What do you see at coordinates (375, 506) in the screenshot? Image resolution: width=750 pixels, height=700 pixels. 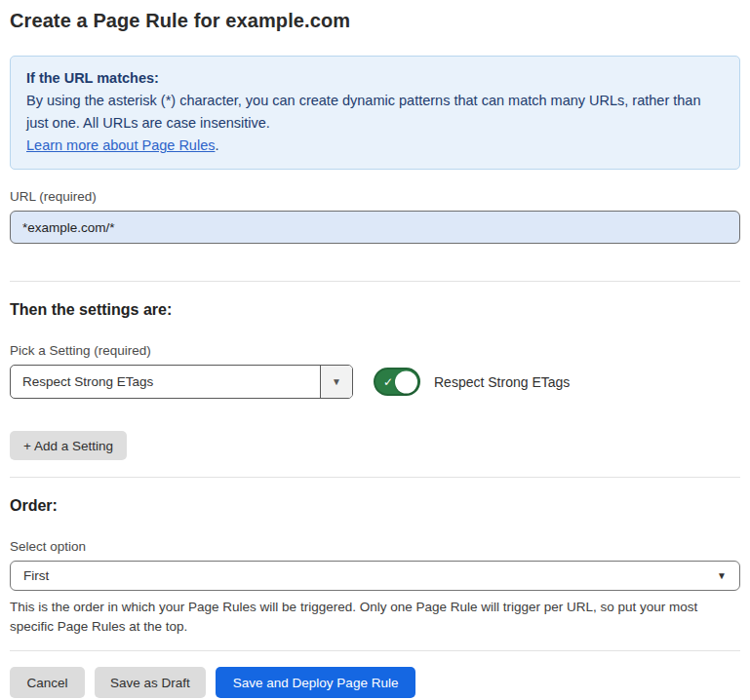 I see `order-section-heading: Order:` at bounding box center [375, 506].